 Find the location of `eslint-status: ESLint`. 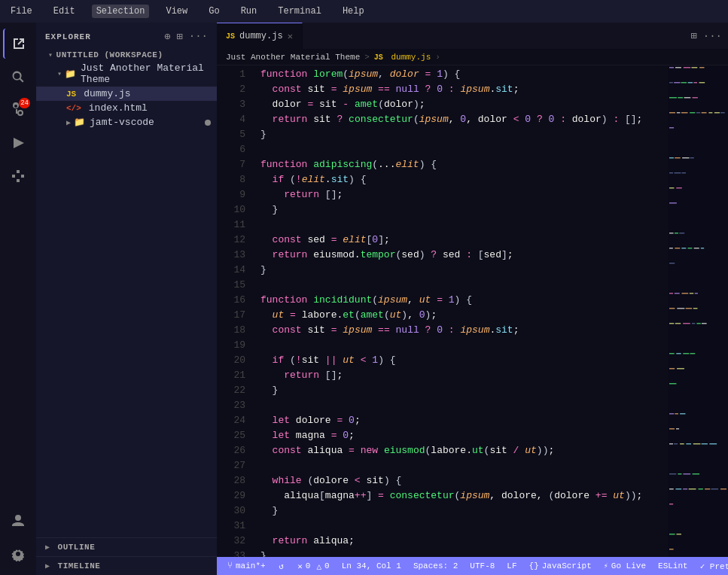

eslint-status: ESLint is located at coordinates (673, 566).